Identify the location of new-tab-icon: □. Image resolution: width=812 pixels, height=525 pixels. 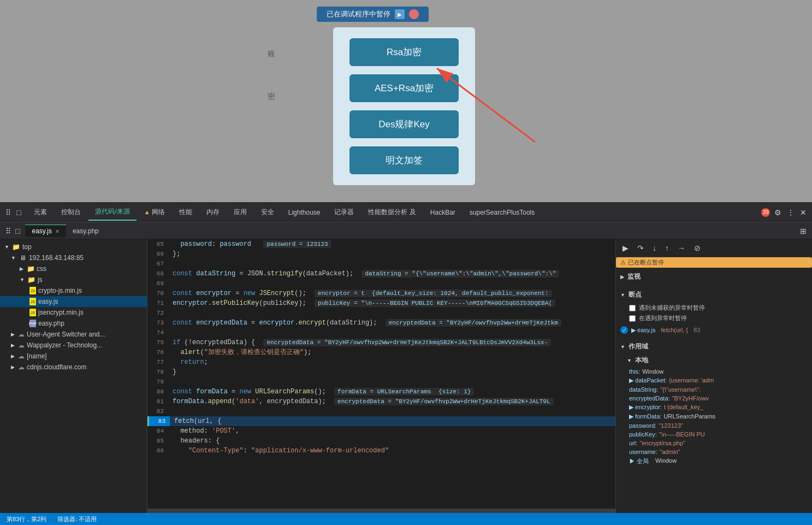
(17, 231).